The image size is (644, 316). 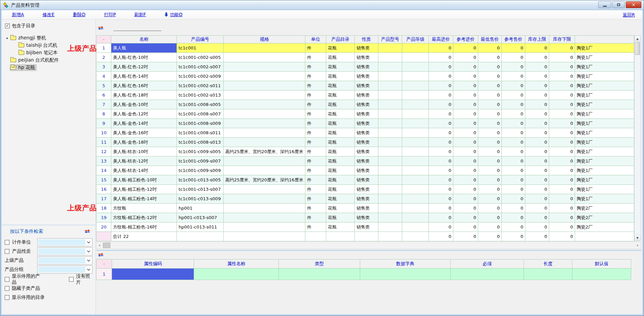 I want to click on table-cell: 美人瓶-桔衣-10吋, so click(x=144, y=152).